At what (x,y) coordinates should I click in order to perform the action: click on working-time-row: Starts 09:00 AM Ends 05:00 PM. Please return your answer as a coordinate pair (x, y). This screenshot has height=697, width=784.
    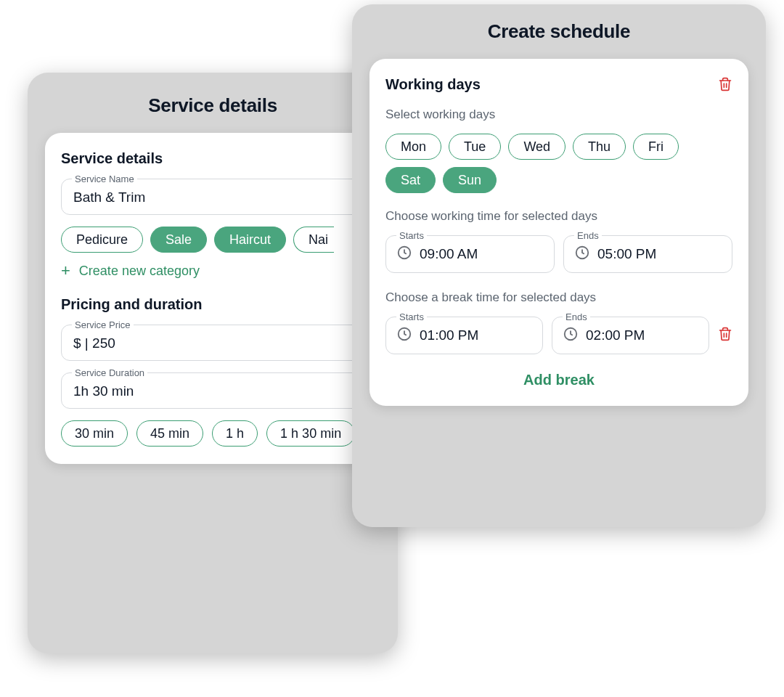
    Looking at the image, I should click on (559, 254).